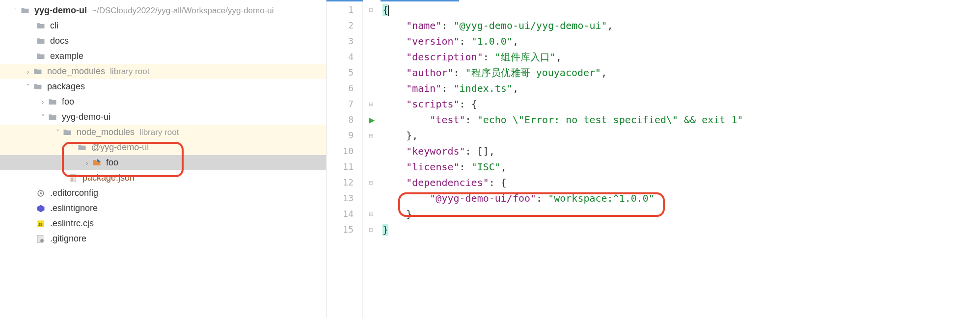 The image size is (980, 318). I want to click on folder-label: yyg-demo-ui, so click(86, 117).